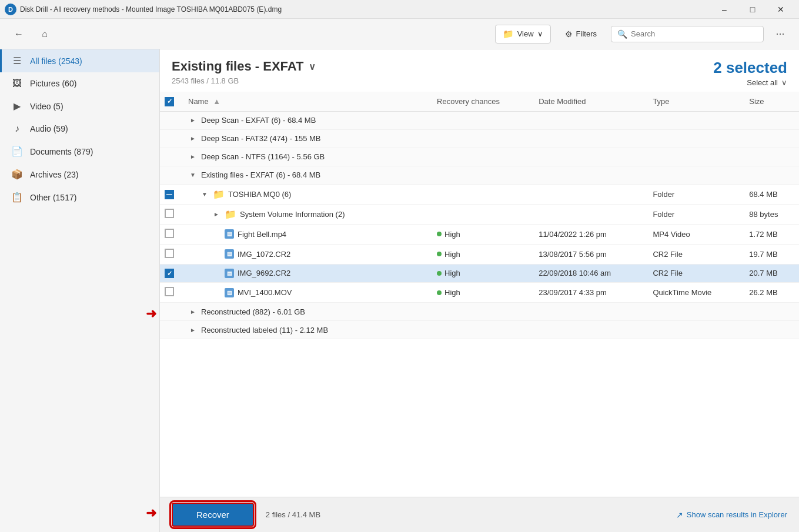 The image size is (799, 532). What do you see at coordinates (694, 34) in the screenshot?
I see `search-input` at bounding box center [694, 34].